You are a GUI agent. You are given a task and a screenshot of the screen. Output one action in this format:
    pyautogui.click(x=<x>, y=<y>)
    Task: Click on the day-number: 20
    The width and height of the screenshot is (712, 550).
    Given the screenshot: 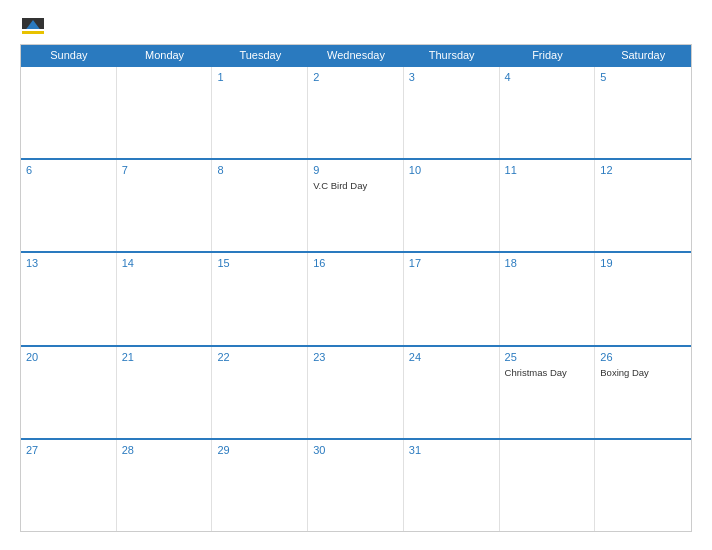 What is the action you would take?
    pyautogui.click(x=68, y=357)
    